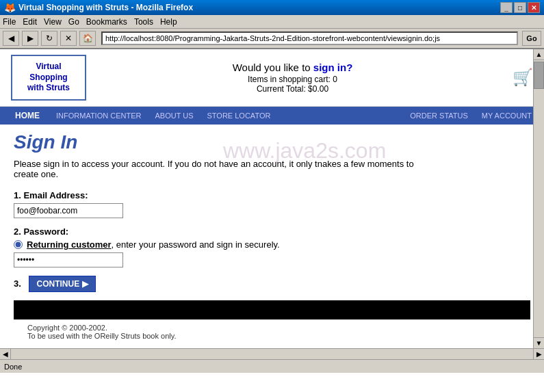  Describe the element at coordinates (272, 245) in the screenshot. I see `returning-customer-group: Returning customer, enter your password …` at that location.